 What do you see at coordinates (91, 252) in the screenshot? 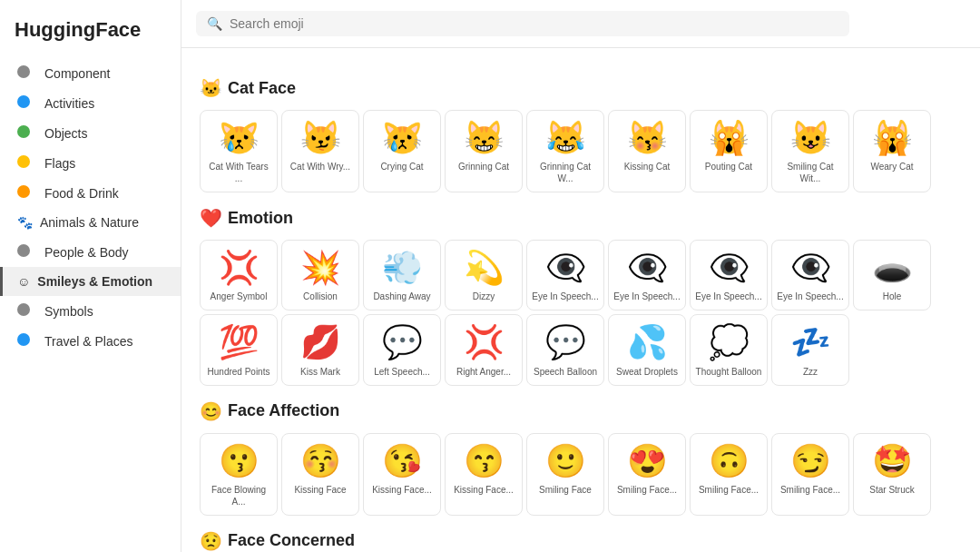
I see `sidebar-item-people-body: People & Body` at bounding box center [91, 252].